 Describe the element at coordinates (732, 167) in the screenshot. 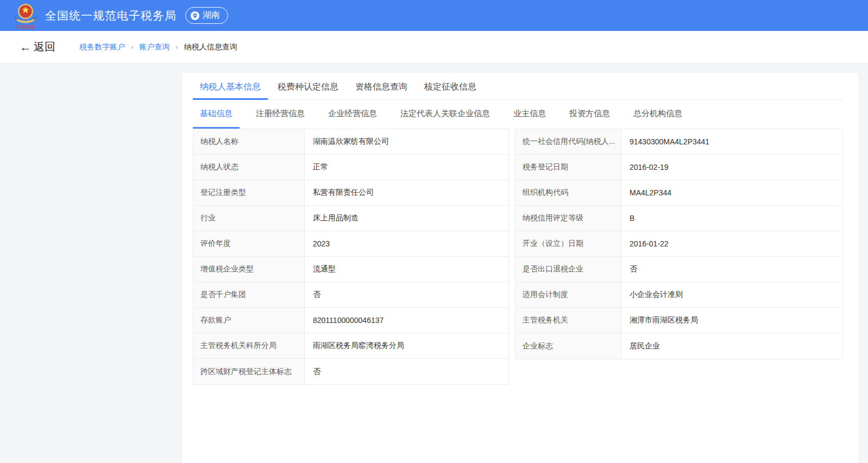

I see `field-value: 2016-02-19` at that location.